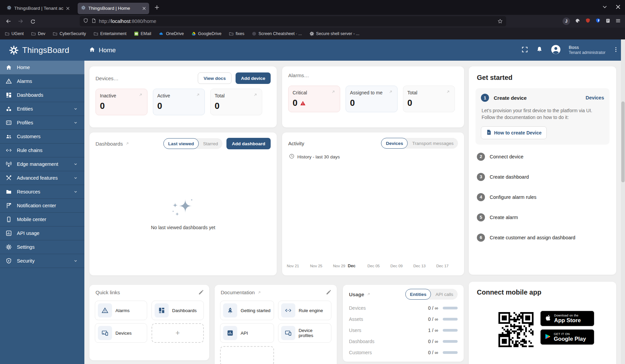 The height and width of the screenshot is (364, 625). I want to click on bookmark-entertainment: Entertainment, so click(110, 34).